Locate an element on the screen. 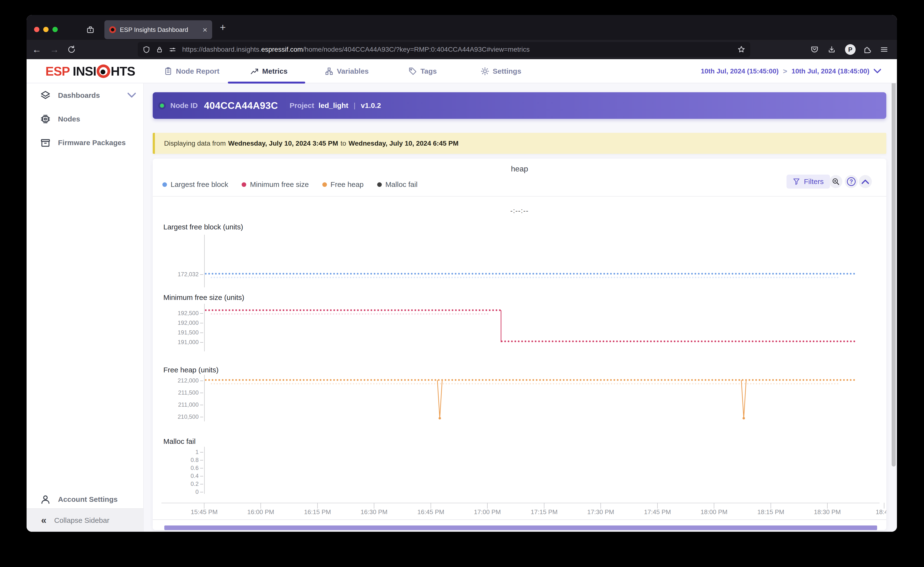 This screenshot has height=567, width=924. legend-item-minimum-free-size: Minimum free size is located at coordinates (275, 184).